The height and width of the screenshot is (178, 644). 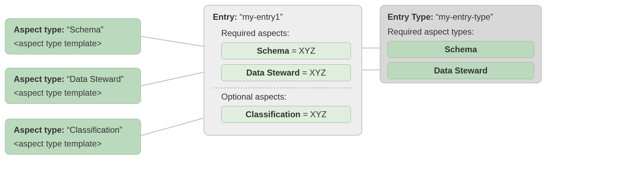 I want to click on aspect-type-title: Aspect type: “Schema”, so click(x=73, y=30).